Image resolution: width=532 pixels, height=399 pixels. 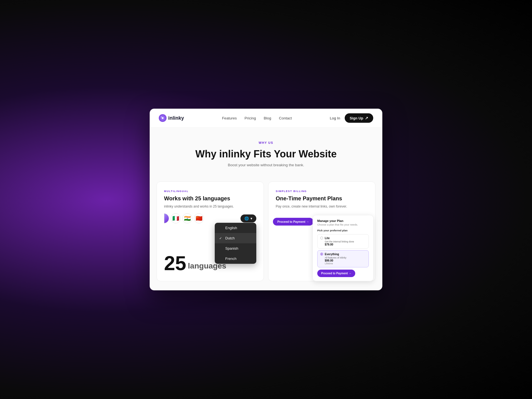 What do you see at coordinates (345, 259) in the screenshot?
I see `plan-everything-info: Everything All features of inlinky $99.0…` at bounding box center [345, 259].